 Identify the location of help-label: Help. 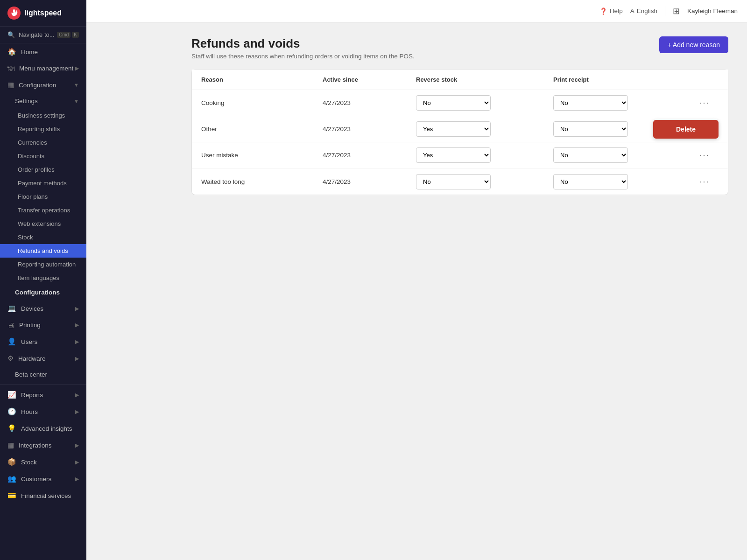
(616, 11).